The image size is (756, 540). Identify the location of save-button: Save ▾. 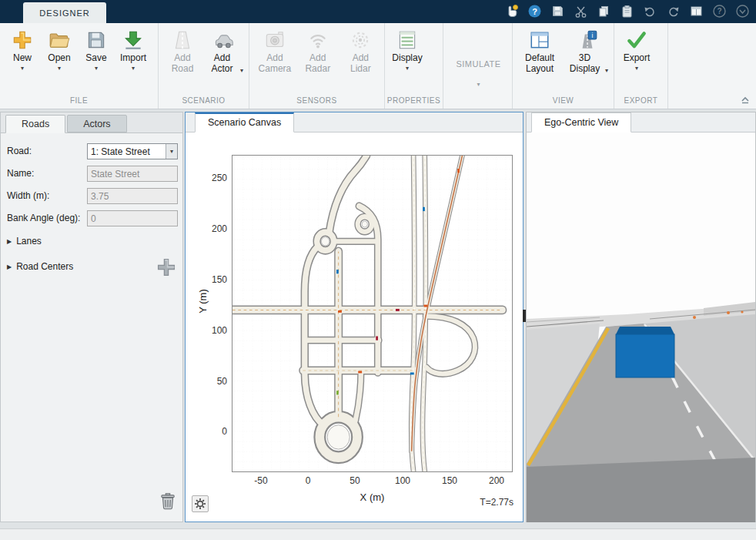
(96, 50).